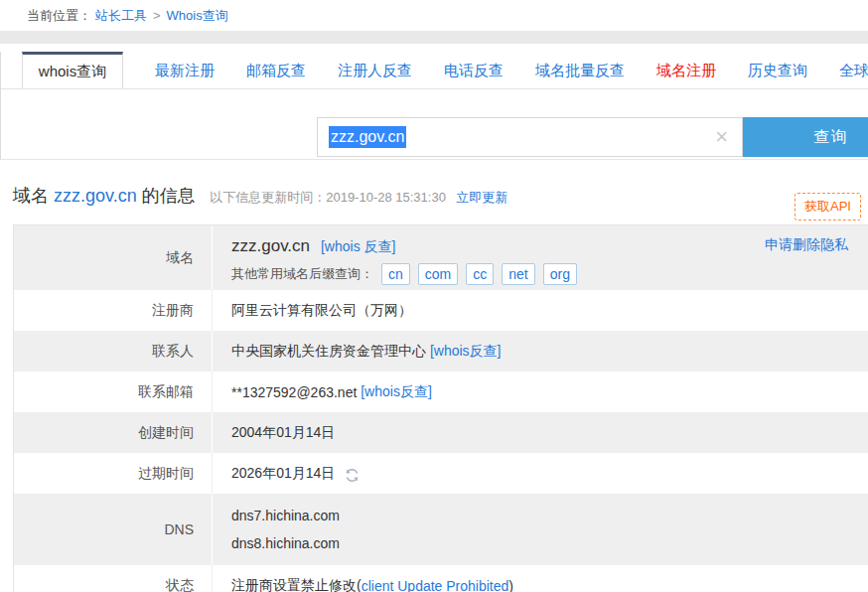  Describe the element at coordinates (329, 352) in the screenshot. I see `contact-value: 中央国家机关住房资金管理中心` at that location.